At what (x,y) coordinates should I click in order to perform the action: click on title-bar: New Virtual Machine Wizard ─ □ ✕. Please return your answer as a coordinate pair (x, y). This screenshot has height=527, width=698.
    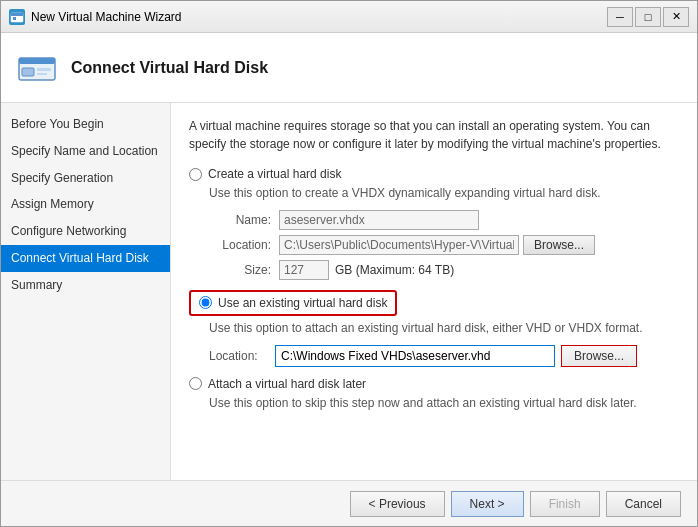
    Looking at the image, I should click on (349, 17).